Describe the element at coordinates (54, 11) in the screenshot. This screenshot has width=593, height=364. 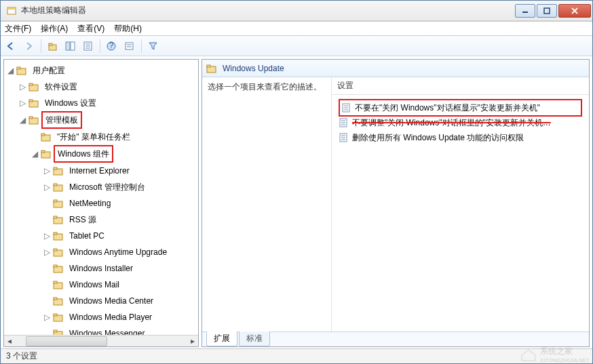
I see `window-title: 本地组策略编辑器` at that location.